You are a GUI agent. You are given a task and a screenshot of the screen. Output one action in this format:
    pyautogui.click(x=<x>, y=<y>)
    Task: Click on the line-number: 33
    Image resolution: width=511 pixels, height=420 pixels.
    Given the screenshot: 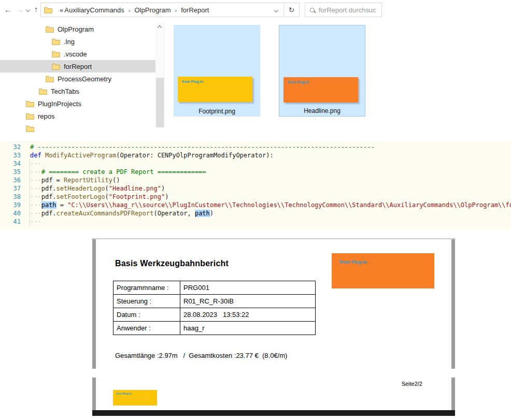 What is the action you would take?
    pyautogui.click(x=10, y=155)
    